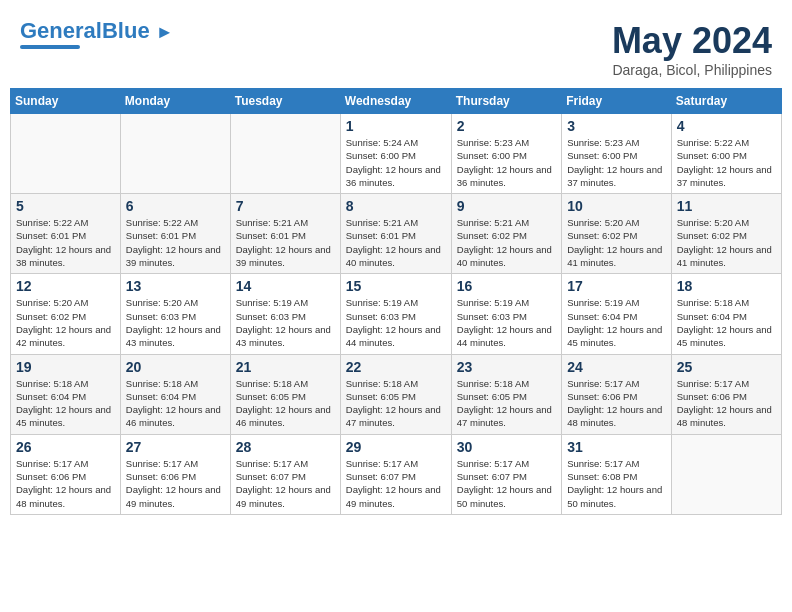  I want to click on header-thursday: Thursday, so click(506, 102).